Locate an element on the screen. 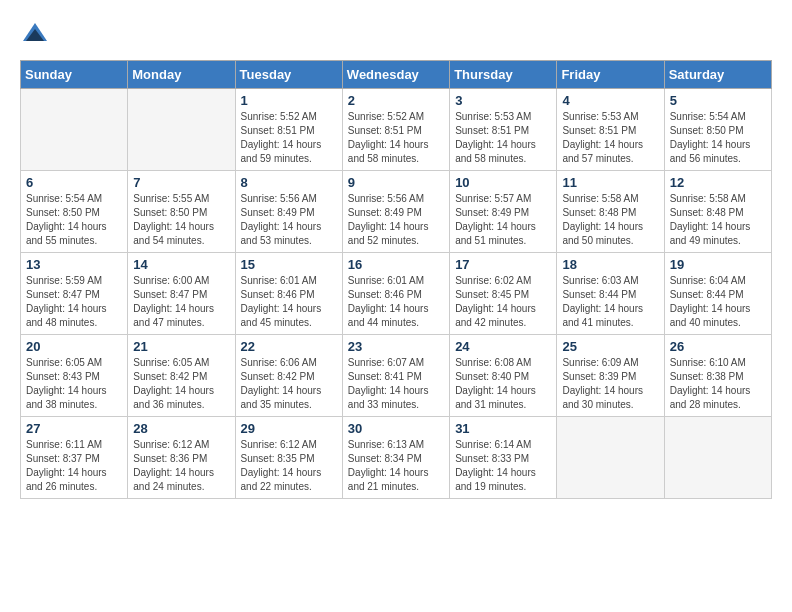  cell-detail: Sunrise: 5:53 AM Sunset: 8:51 PM Dayligh… is located at coordinates (610, 138).